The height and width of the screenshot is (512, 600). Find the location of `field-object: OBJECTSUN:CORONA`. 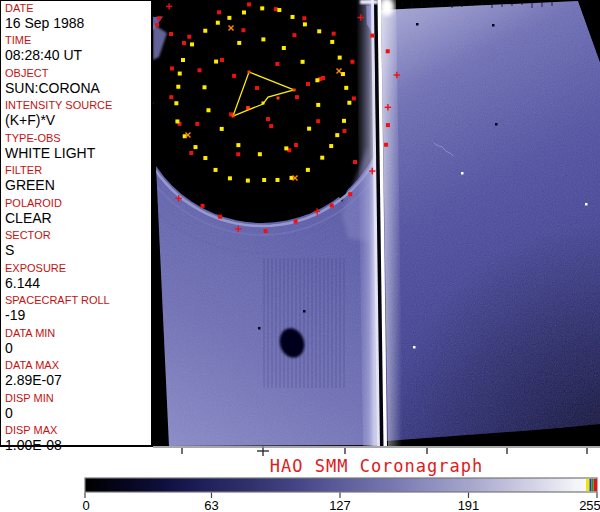

field-object: OBJECTSUN:CORONA is located at coordinates (78, 82).